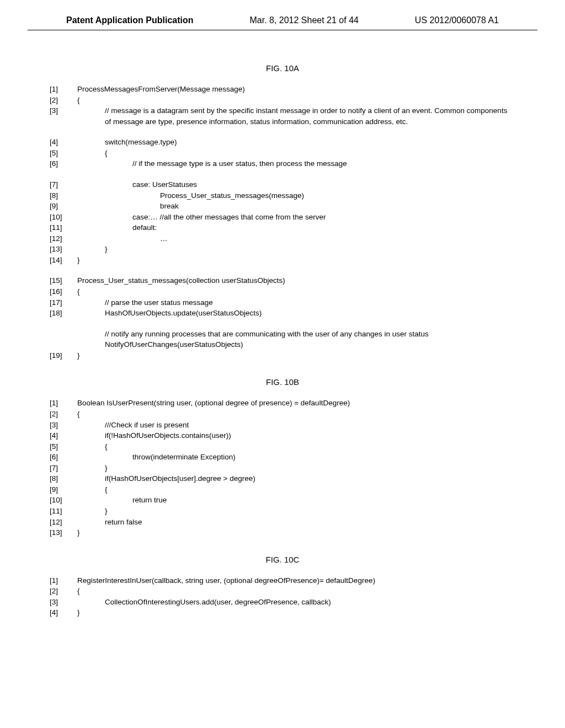  Describe the element at coordinates (63, 249) in the screenshot. I see `line-number: [13]` at that location.